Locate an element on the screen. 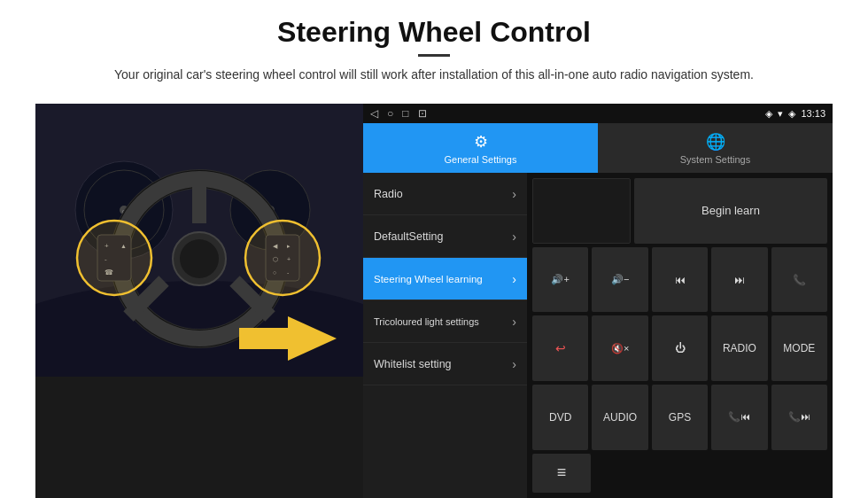  grid-row-1: Begin learn is located at coordinates (680, 211).